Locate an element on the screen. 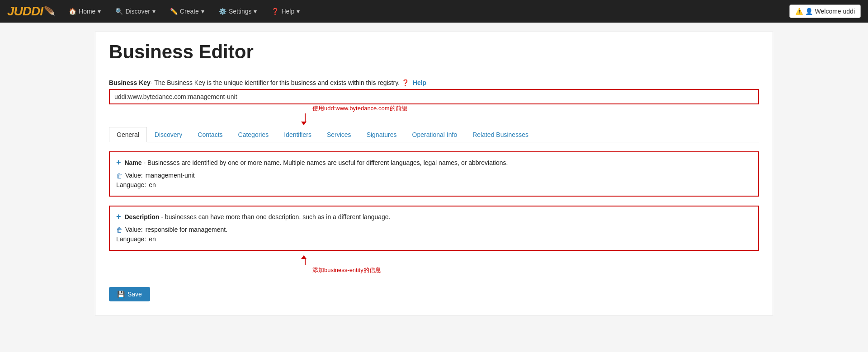  tab-operational-info: Operational Info is located at coordinates (435, 135).